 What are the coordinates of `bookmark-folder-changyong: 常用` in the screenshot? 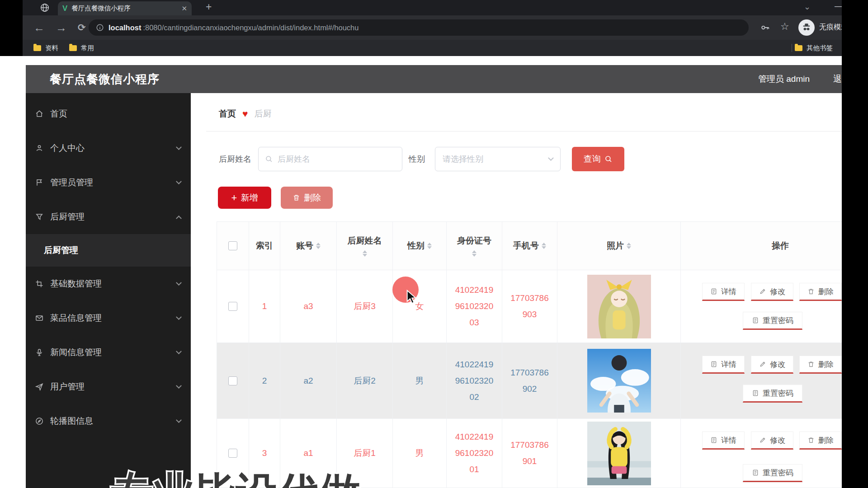 It's located at (81, 48).